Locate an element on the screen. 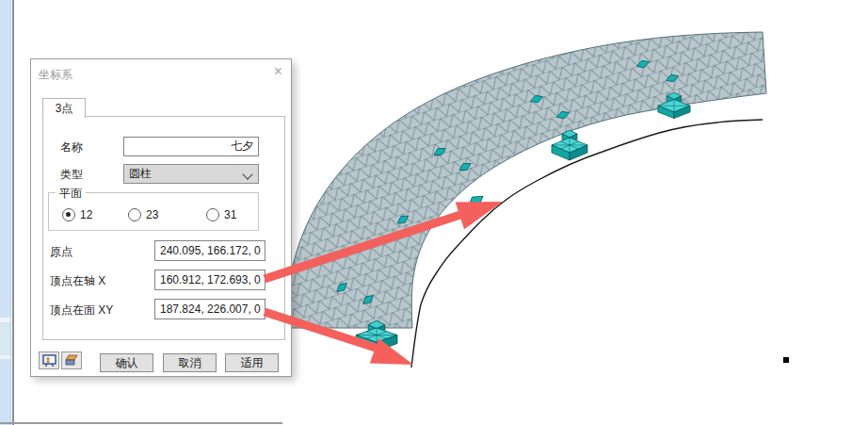 Image resolution: width=868 pixels, height=425 pixels. radio-label: 31 is located at coordinates (230, 215).